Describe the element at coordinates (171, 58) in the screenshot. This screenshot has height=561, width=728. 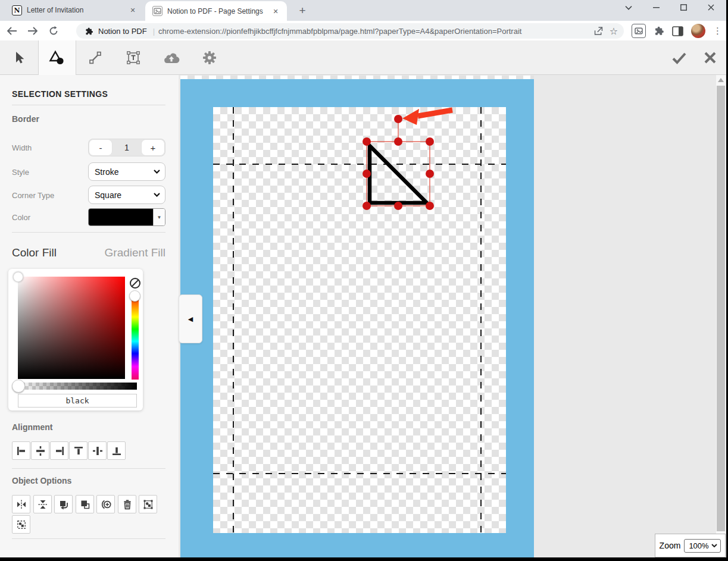
I see `cloud-upload-icon` at that location.